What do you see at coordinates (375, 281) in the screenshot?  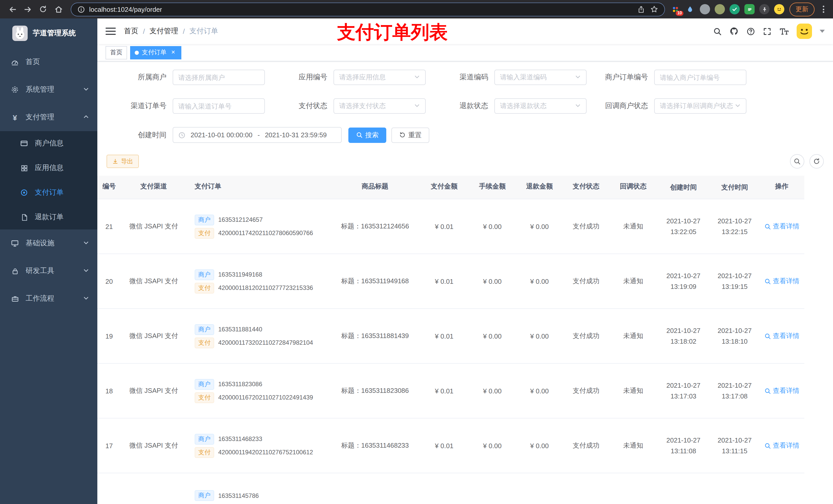 I see `cell-title: 标题：1635311949168` at bounding box center [375, 281].